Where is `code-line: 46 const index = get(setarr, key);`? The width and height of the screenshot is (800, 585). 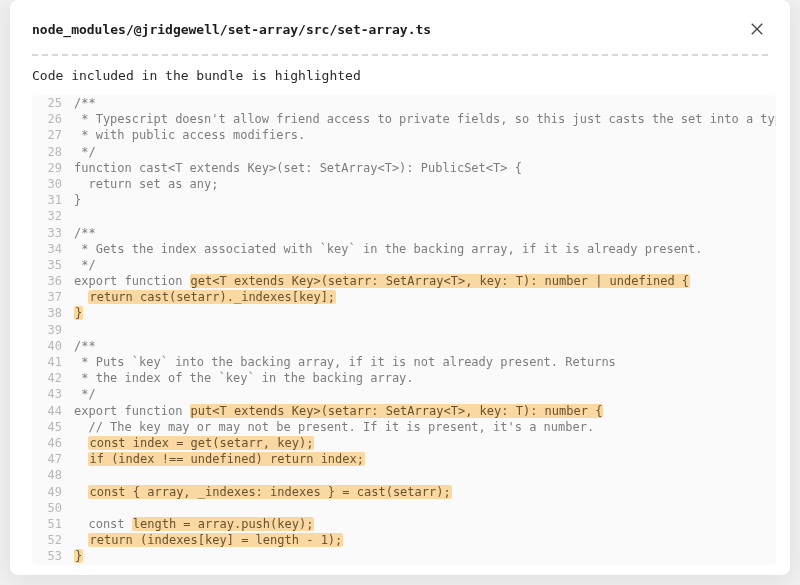
code-line: 46 const index = get(setarr, key); is located at coordinates (404, 443).